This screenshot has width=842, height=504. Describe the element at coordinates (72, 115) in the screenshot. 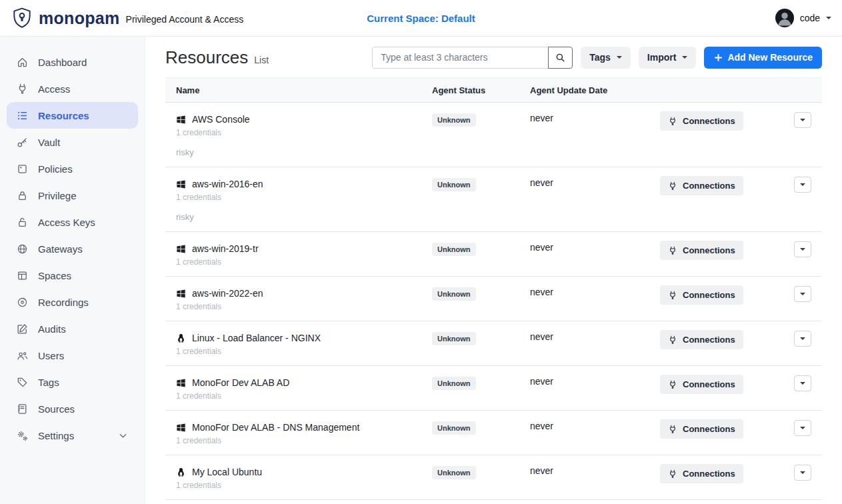

I see `sidebar-item-resources: Resources` at that location.